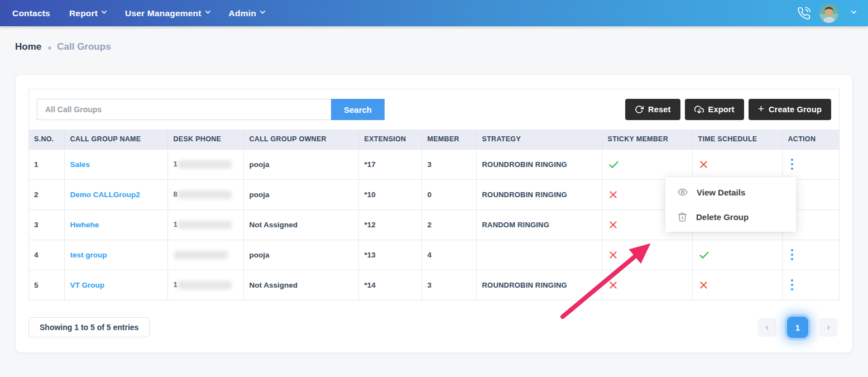 Image resolution: width=868 pixels, height=377 pixels. Describe the element at coordinates (798, 327) in the screenshot. I see `pagination: ‹ 1 ›` at that location.